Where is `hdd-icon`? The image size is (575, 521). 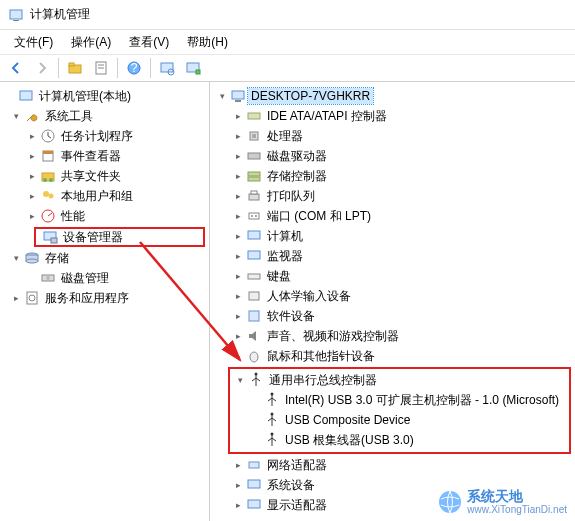 hdd-icon is located at coordinates (254, 156).